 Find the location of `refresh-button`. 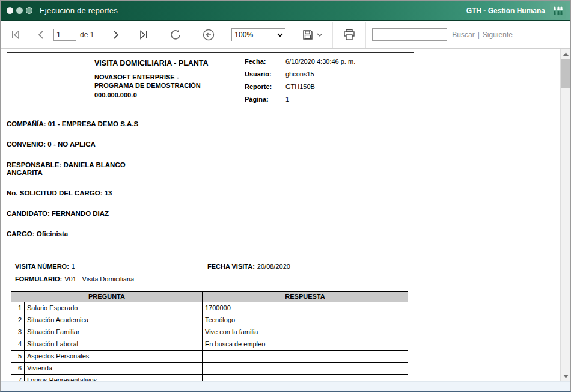

refresh-button is located at coordinates (176, 35).